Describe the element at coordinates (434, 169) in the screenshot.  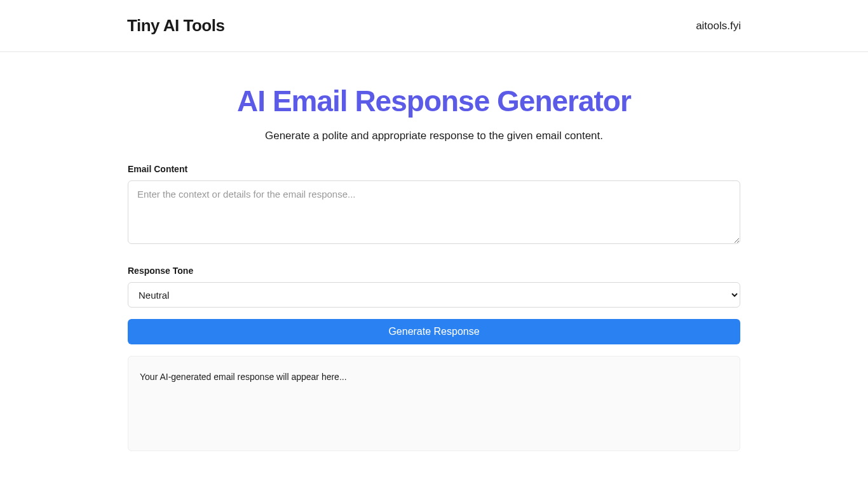
I see `email-content-label: Email Content` at that location.